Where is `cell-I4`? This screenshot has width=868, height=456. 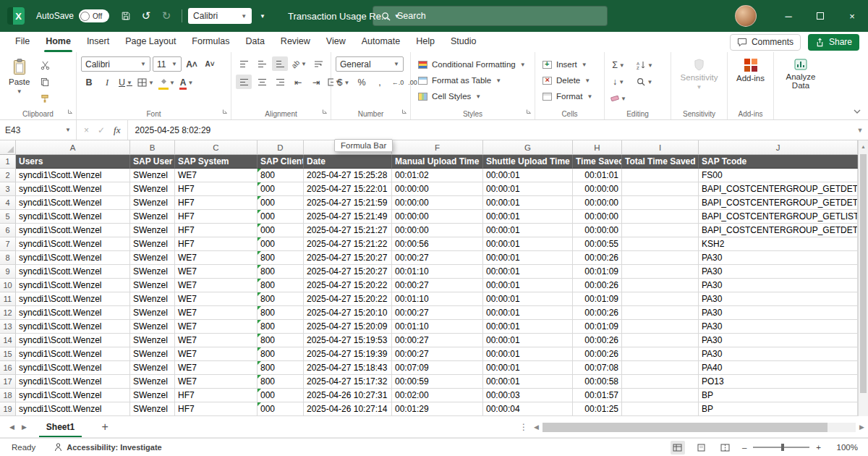 cell-I4 is located at coordinates (660, 203).